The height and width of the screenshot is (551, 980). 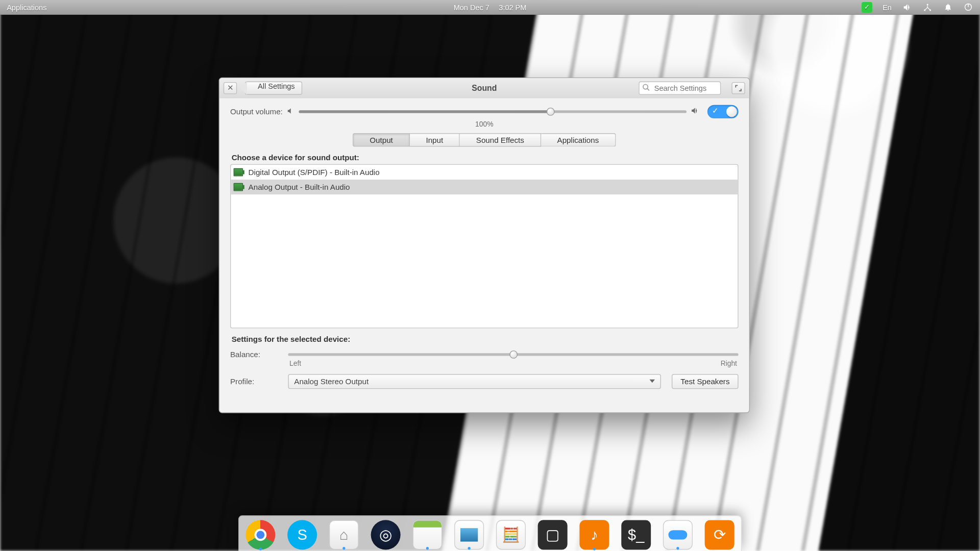 What do you see at coordinates (578, 140) in the screenshot?
I see `tab-applications: Applications` at bounding box center [578, 140].